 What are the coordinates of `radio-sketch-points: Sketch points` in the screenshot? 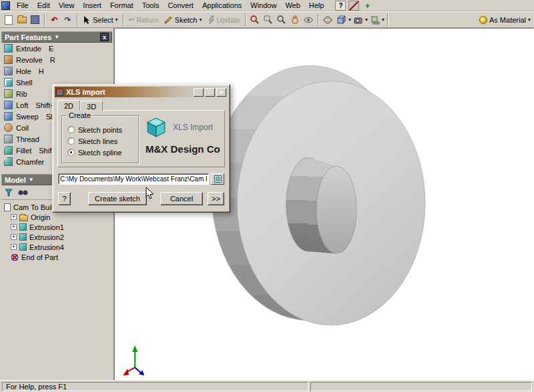 It's located at (101, 129).